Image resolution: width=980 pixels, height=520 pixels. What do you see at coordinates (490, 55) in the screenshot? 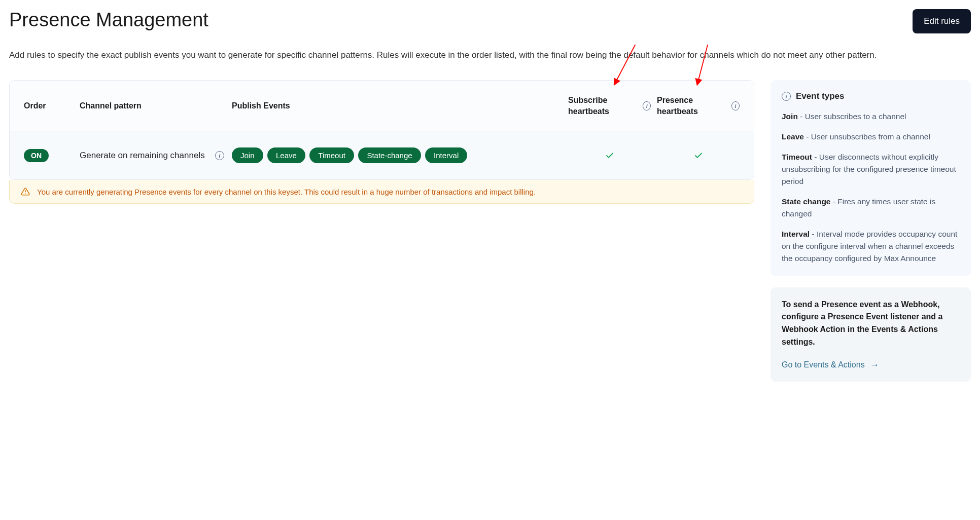
I see `page-description: Add rules to specify the exact publish e…` at bounding box center [490, 55].